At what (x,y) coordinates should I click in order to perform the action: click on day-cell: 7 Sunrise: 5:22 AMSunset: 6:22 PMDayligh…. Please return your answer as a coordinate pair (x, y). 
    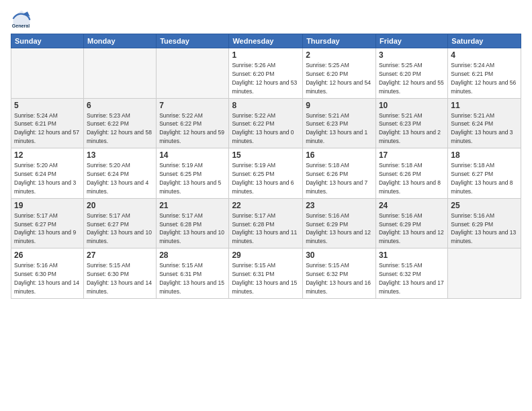
    Looking at the image, I should click on (193, 124).